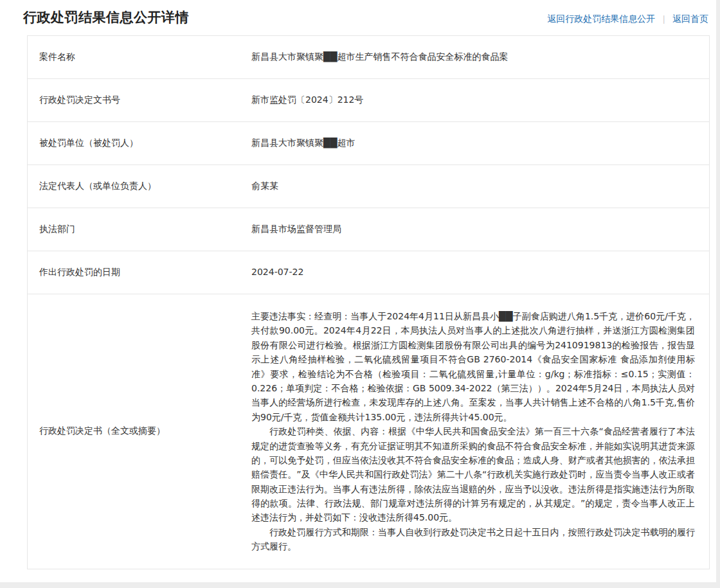 This screenshot has width=720, height=588. Describe the element at coordinates (140, 272) in the screenshot. I see `row-label: 作出行政处罚的日期` at that location.